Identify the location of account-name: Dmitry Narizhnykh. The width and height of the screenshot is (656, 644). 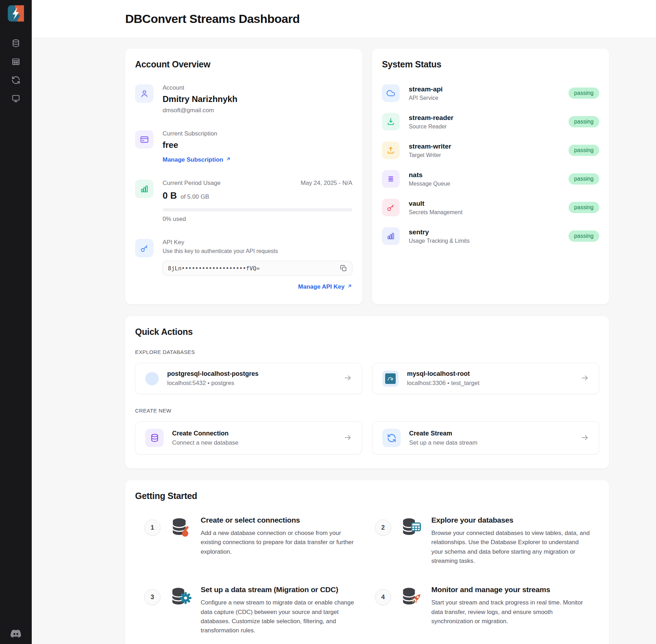
(257, 99).